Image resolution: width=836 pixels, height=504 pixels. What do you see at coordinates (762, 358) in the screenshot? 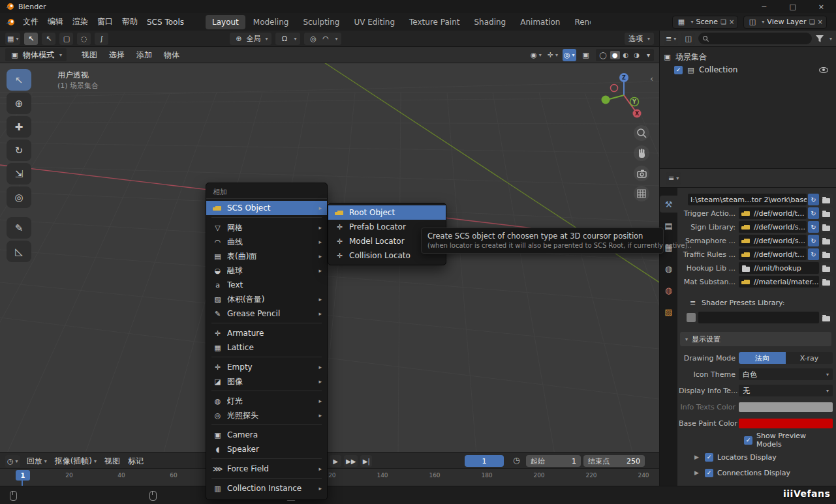
I see `drawing-mode-option: 法向` at bounding box center [762, 358].